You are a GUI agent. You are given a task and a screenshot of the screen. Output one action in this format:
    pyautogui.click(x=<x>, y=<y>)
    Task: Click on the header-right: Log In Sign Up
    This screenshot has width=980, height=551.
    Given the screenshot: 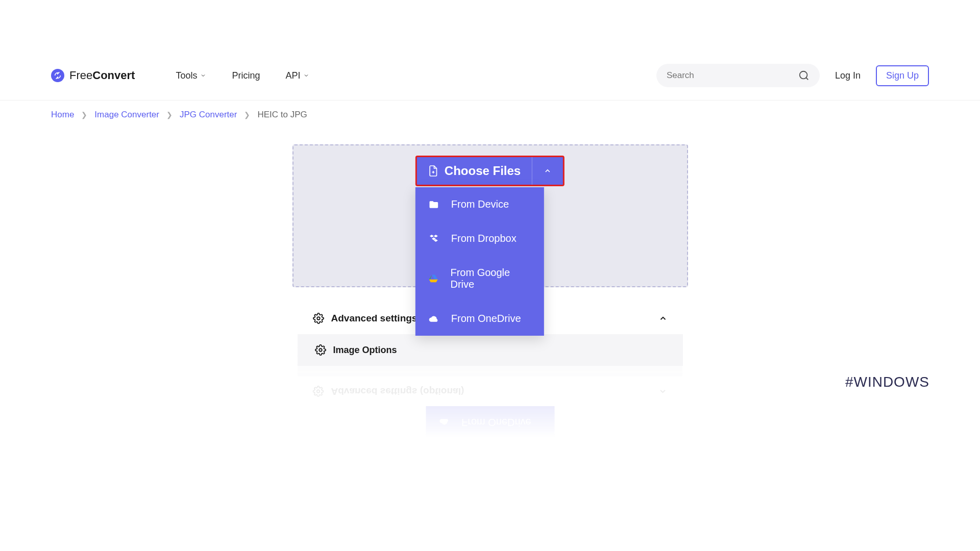 What is the action you would take?
    pyautogui.click(x=793, y=76)
    